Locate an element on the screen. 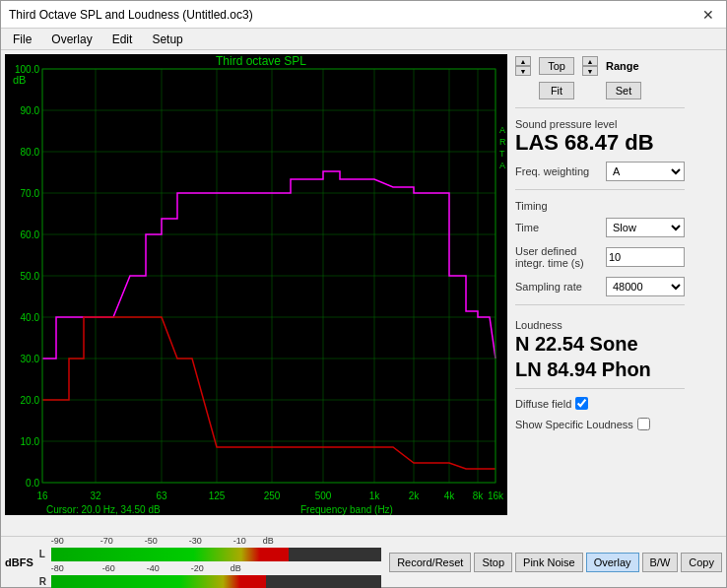 Image resolution: width=727 pixels, height=588 pixels. menu-overlay: Overlay is located at coordinates (71, 39).